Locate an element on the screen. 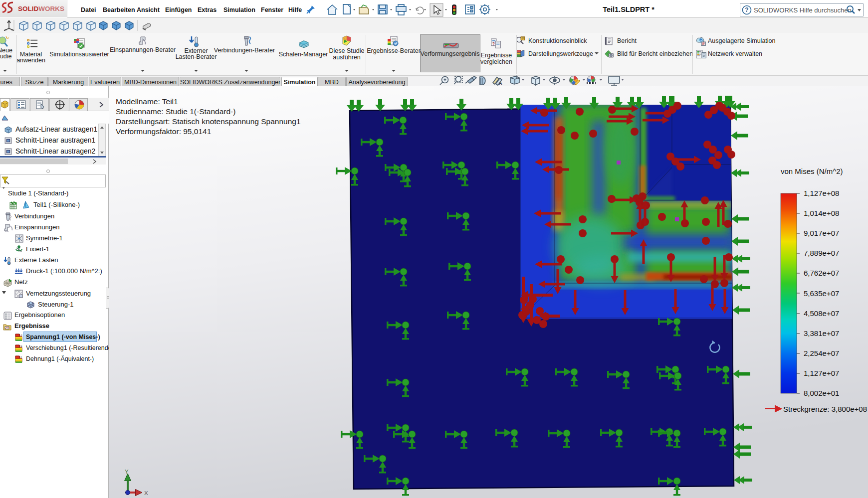 The height and width of the screenshot is (498, 868). svg-text: Verformungsfaktor: 95,0141 is located at coordinates (164, 132).